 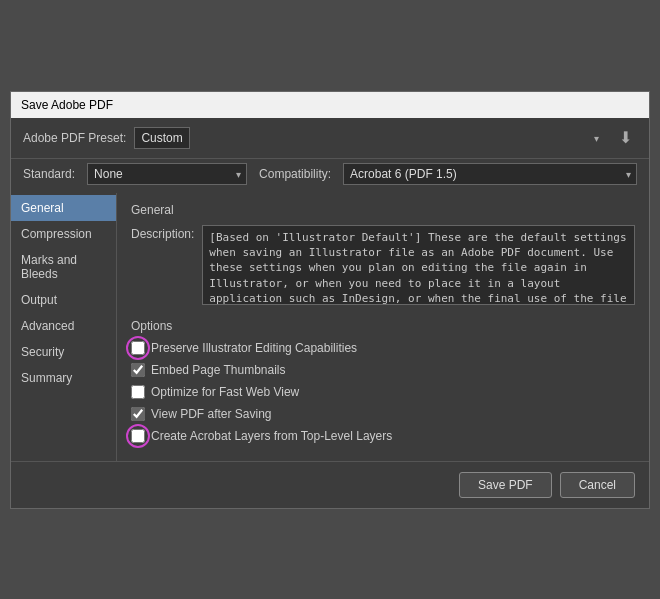 What do you see at coordinates (383, 392) in the screenshot?
I see `checkbox-row-optimize: Optimize for Fast Web View` at bounding box center [383, 392].